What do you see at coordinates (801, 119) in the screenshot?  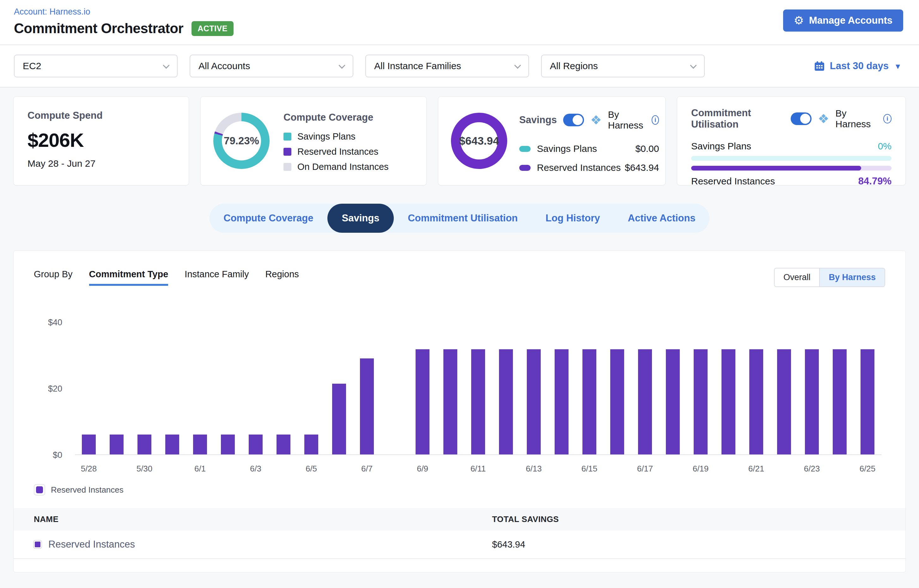 I see `utilisation-by-harness-toggle` at bounding box center [801, 119].